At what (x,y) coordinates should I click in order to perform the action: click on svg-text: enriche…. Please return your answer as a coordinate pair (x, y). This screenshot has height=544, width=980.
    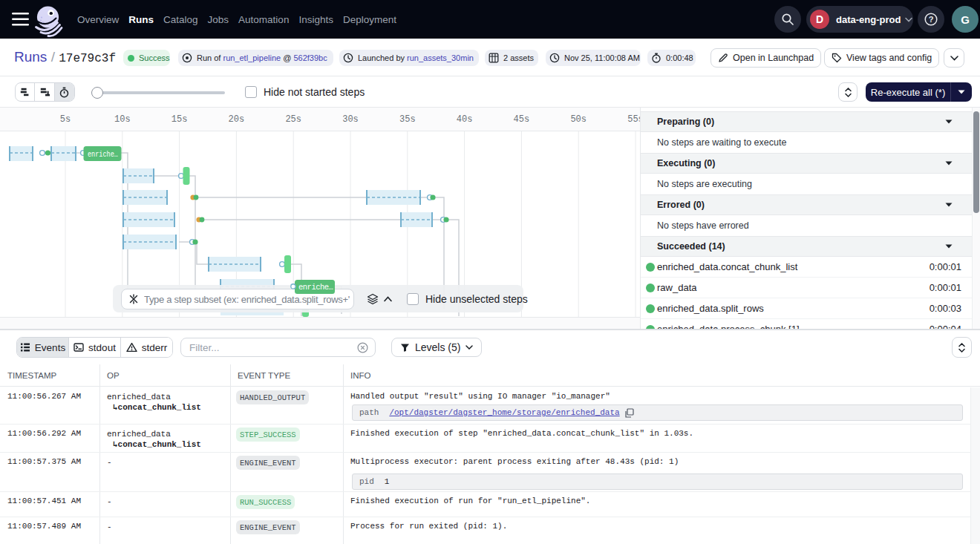
    Looking at the image, I should click on (102, 154).